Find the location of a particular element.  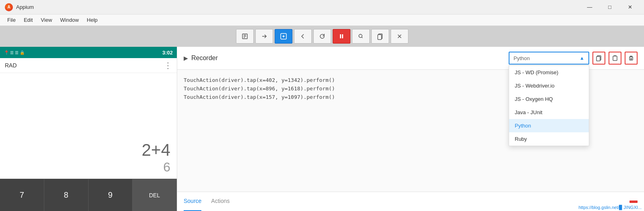

recorder-header: ▶ Recorder Python ▲ JS - WD (Promise) JS… is located at coordinates (411, 58).